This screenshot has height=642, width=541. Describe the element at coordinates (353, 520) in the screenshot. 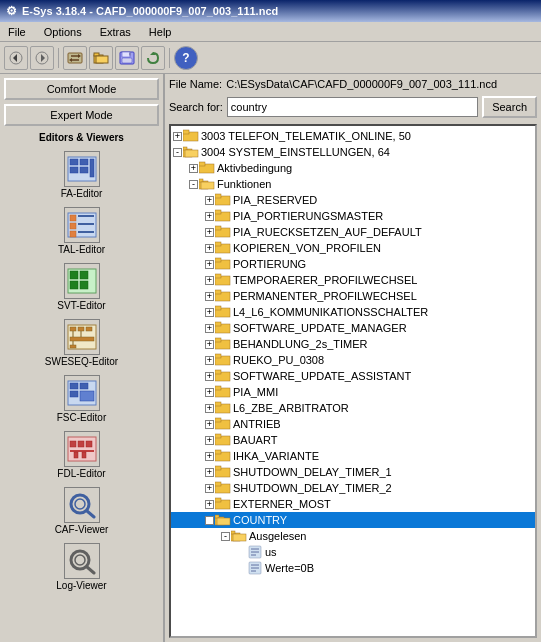

I see `tree-row: - COUNTRY` at that location.